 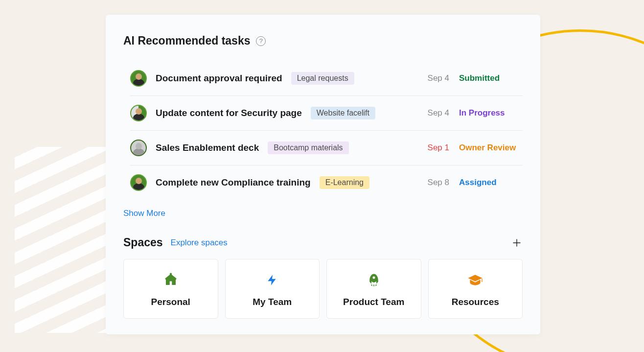 What do you see at coordinates (374, 280) in the screenshot?
I see `rocket-icon` at bounding box center [374, 280].